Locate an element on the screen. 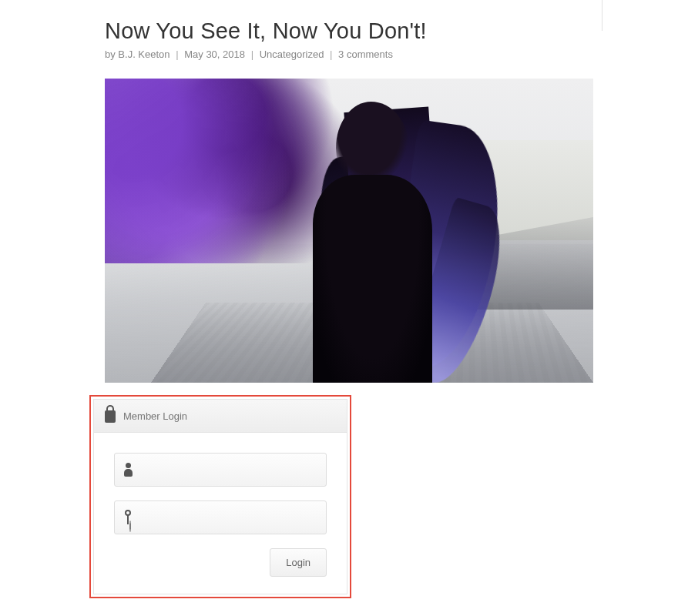 The image size is (678, 616). page-divider is located at coordinates (602, 15).